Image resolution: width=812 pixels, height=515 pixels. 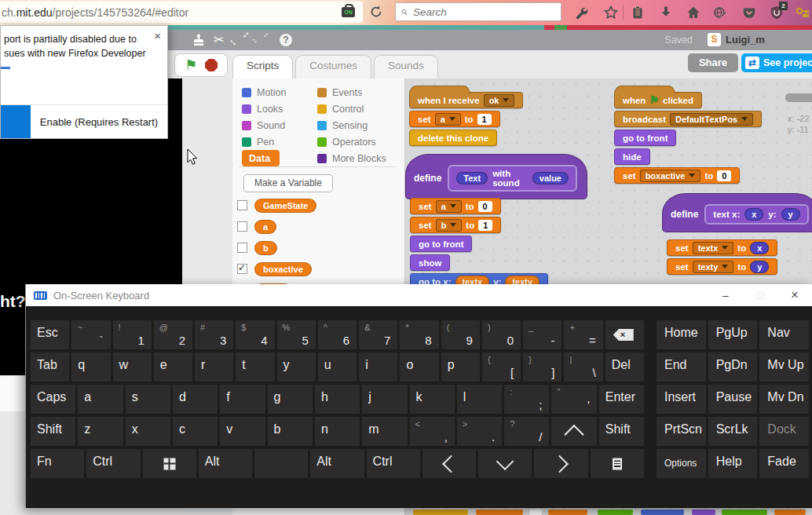 What do you see at coordinates (711, 119) in the screenshot?
I see `message-dropdown: DefaultTextPos` at bounding box center [711, 119].